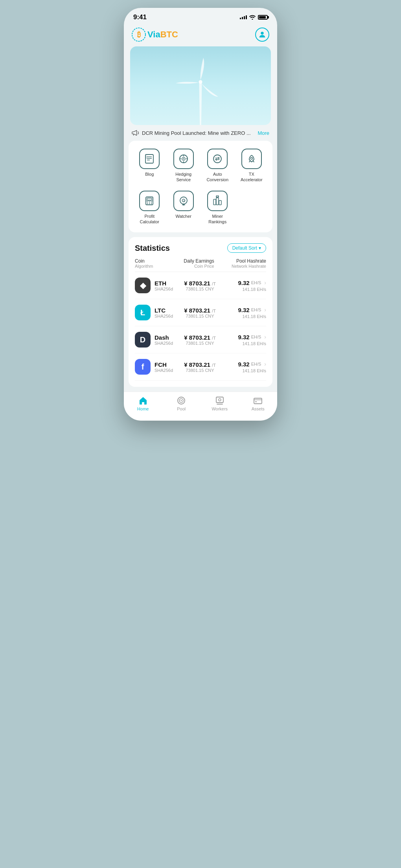 Image resolution: width=401 pixels, height=868 pixels. I want to click on coin-name: Dash, so click(164, 337).